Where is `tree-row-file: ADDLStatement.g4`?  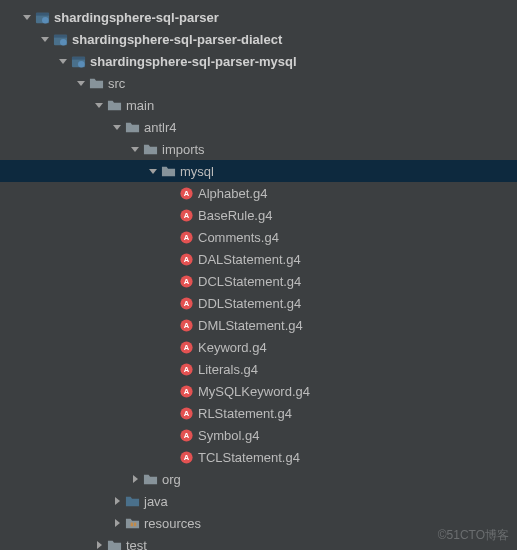 tree-row-file: ADDLStatement.g4 is located at coordinates (258, 303).